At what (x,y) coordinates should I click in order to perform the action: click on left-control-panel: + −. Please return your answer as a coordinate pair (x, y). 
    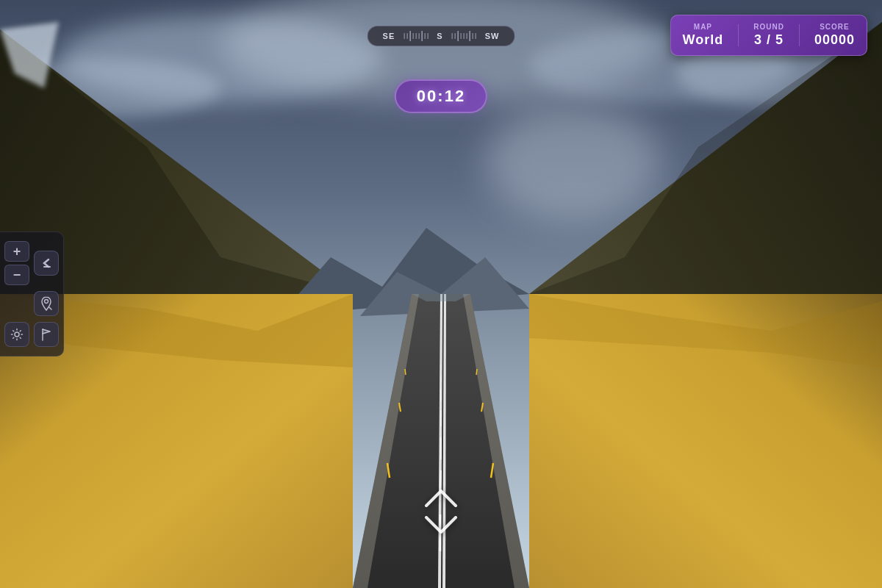
    Looking at the image, I should click on (32, 294).